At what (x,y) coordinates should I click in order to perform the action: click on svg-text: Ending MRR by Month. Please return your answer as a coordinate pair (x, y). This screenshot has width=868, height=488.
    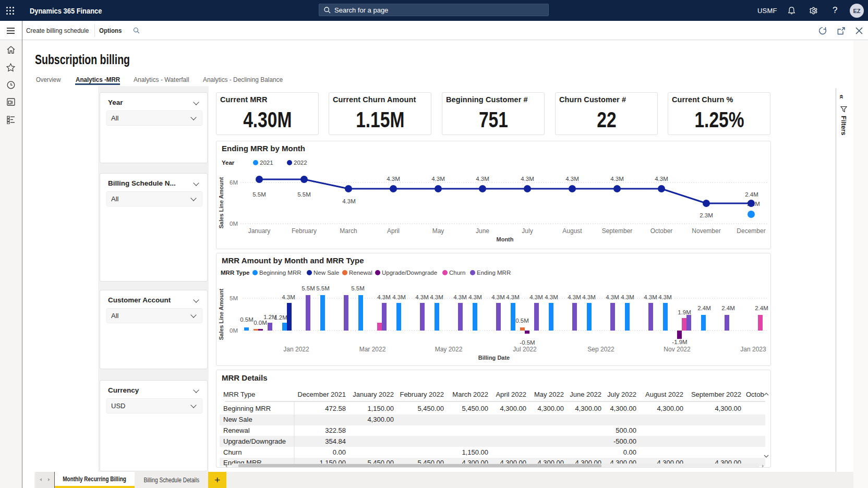
    Looking at the image, I should click on (263, 148).